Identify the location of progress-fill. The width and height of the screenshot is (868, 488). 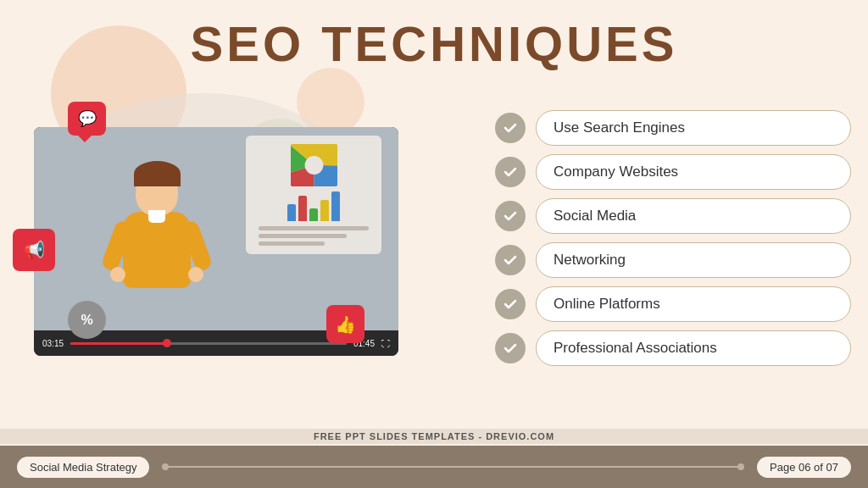
(119, 344).